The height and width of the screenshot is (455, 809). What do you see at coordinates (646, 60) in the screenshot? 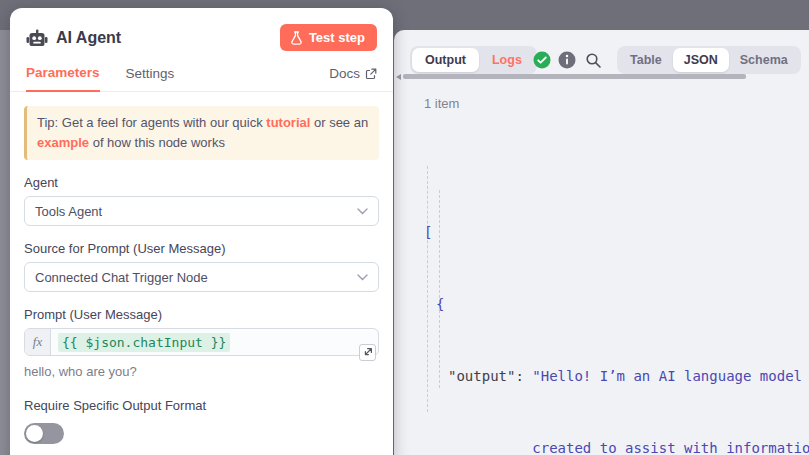
I see `tab-table: Table` at bounding box center [646, 60].